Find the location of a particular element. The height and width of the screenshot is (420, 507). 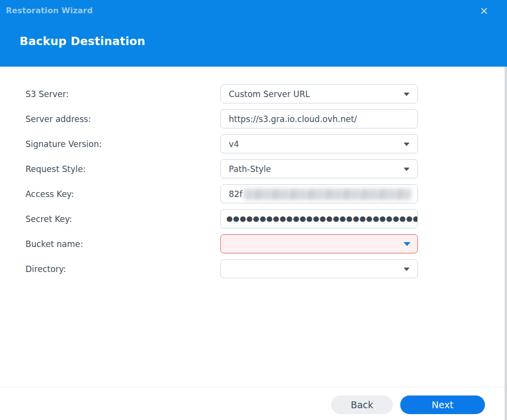

secret-key-masked-value: ●●●●●●●●●●●●●●●●●●●●●●●●●●●●●●●●● is located at coordinates (322, 219).